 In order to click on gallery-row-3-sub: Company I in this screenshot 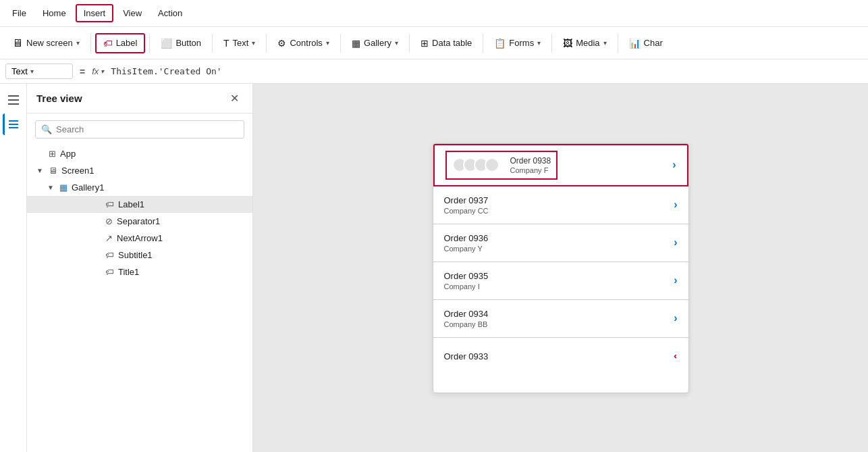, I will do `click(559, 286)`.